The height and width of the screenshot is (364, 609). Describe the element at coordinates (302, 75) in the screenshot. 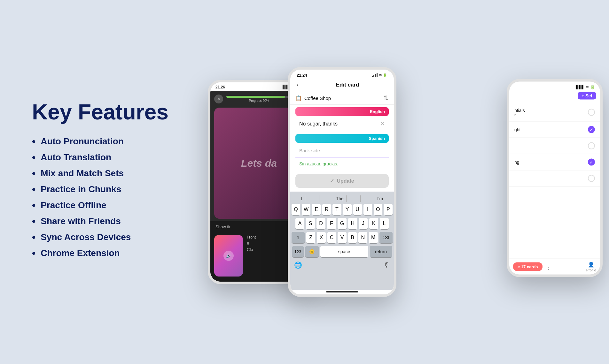

I see `time-mid: 21.24` at that location.